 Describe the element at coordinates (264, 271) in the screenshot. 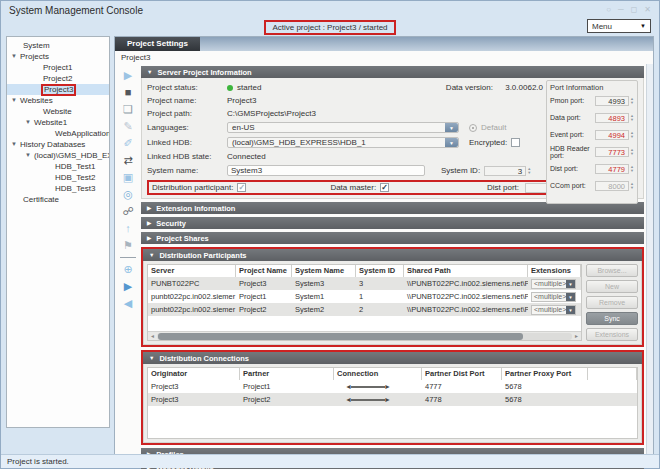

I see `column-header-project-name: Project Name` at that location.